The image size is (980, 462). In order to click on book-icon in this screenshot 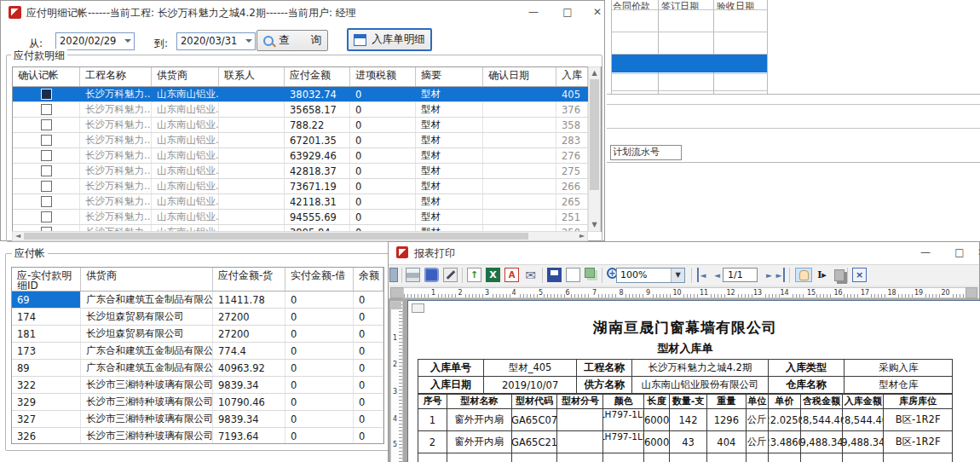, I will do `click(431, 274)`.